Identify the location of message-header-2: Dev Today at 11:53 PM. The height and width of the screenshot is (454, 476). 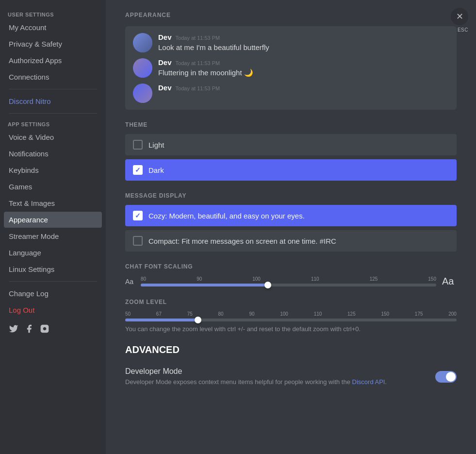
(304, 62).